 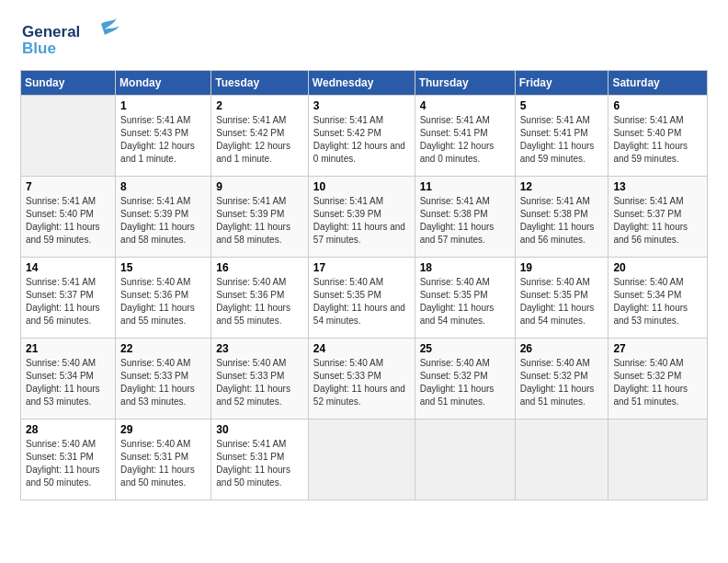 What do you see at coordinates (563, 187) in the screenshot?
I see `day-number: 12` at bounding box center [563, 187].